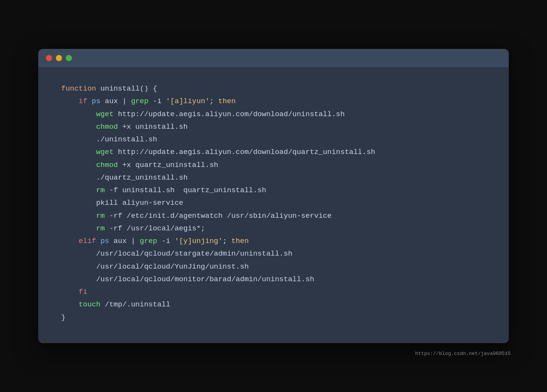 The image size is (547, 392). What do you see at coordinates (107, 127) in the screenshot?
I see `keyword-chmod-1: chmod` at bounding box center [107, 127].